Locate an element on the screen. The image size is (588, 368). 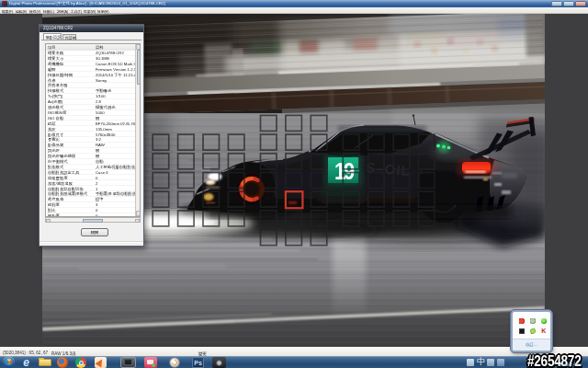
svg-text: 19 is located at coordinates (345, 171).